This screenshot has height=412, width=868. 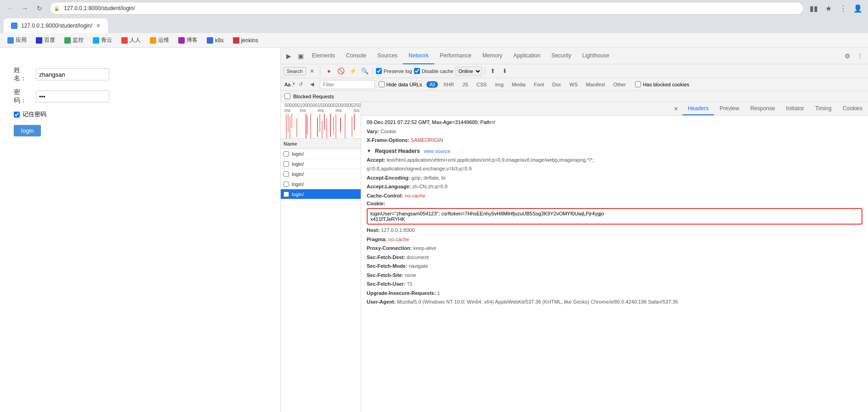 What do you see at coordinates (823, 108) in the screenshot?
I see `details-tab-timing: Timing` at bounding box center [823, 108].